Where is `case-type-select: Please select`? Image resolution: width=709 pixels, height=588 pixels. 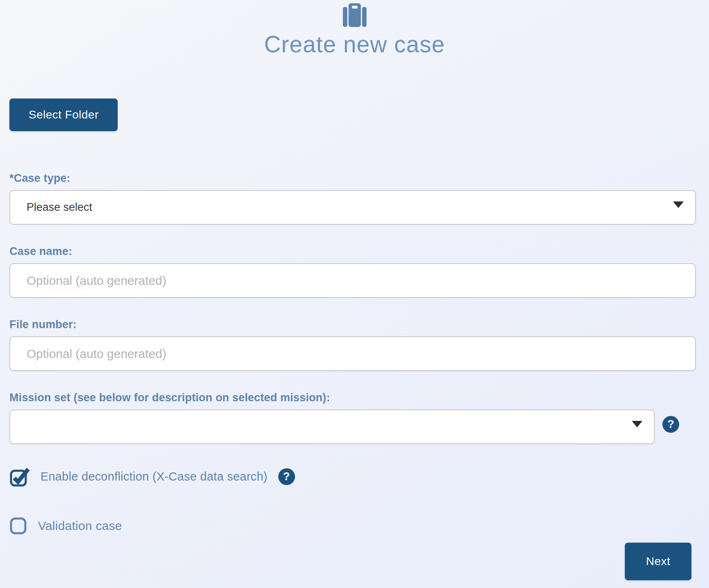 case-type-select: Please select is located at coordinates (353, 208).